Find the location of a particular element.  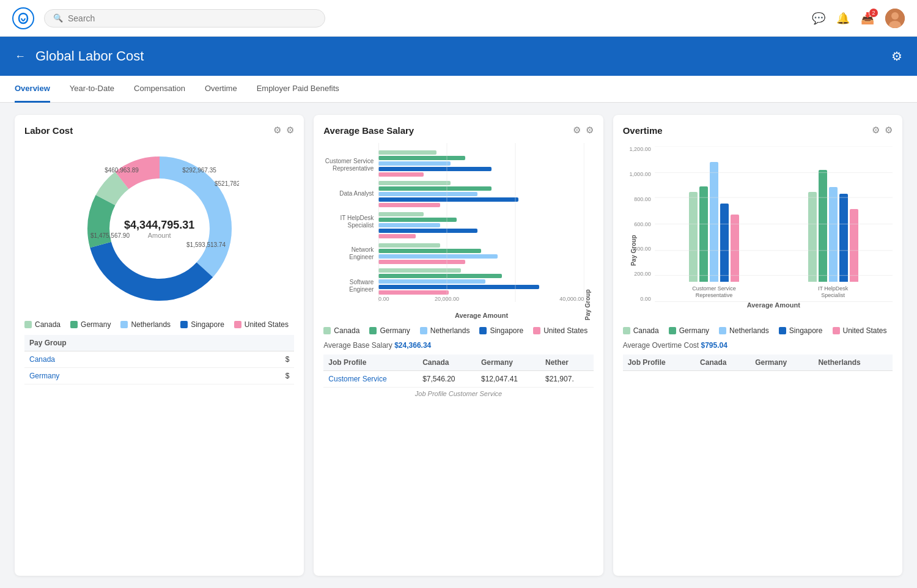

ot-col-job: Job Profile is located at coordinates (659, 363).